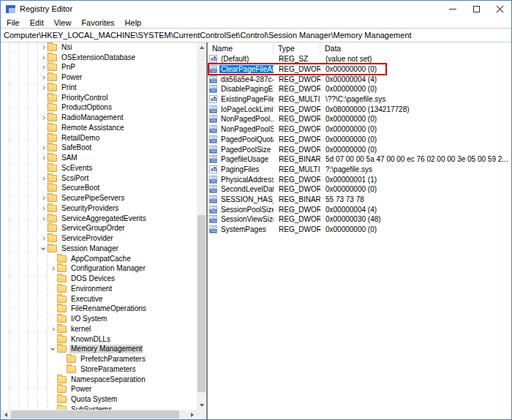 This screenshot has width=512, height=420. What do you see at coordinates (13, 23) in the screenshot?
I see `menu-file: File` at bounding box center [13, 23].